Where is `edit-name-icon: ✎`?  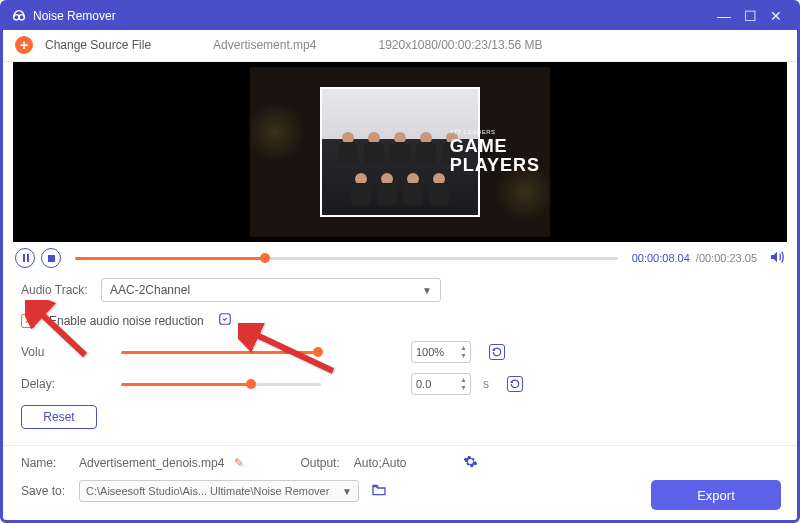 edit-name-icon: ✎ is located at coordinates (239, 463).